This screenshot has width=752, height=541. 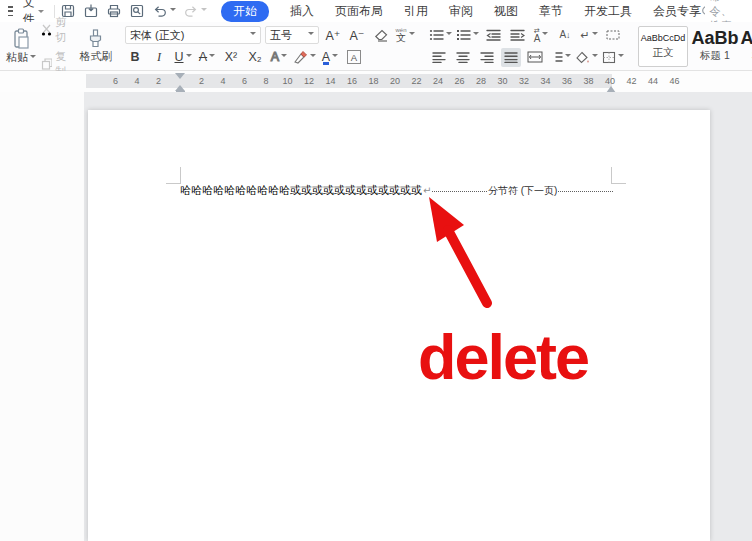 What do you see at coordinates (302, 12) in the screenshot?
I see `tab-insert: 插入` at bounding box center [302, 12].